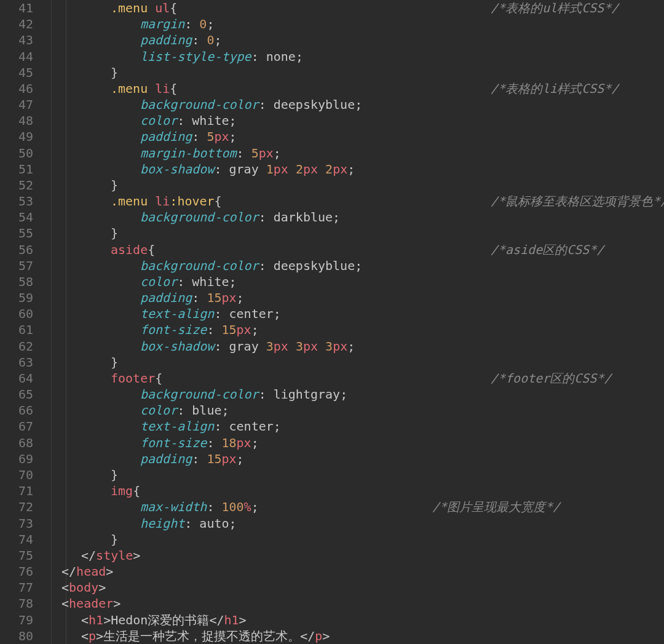  I want to click on code-line: footer{/*footer区的CSS*/, so click(353, 378).